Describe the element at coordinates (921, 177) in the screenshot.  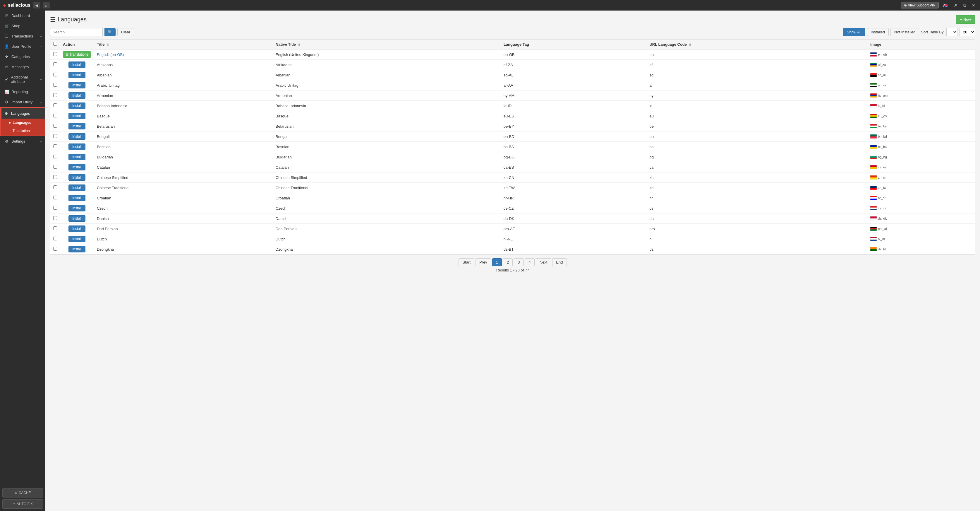
I see `flag-cell: zh_cn` at that location.